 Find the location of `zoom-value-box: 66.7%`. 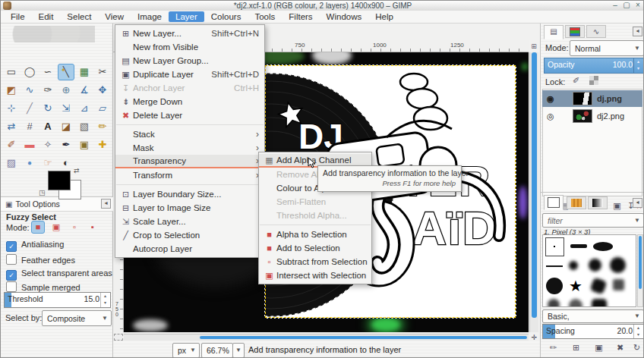

zoom-value-box: 66.7% is located at coordinates (217, 350).